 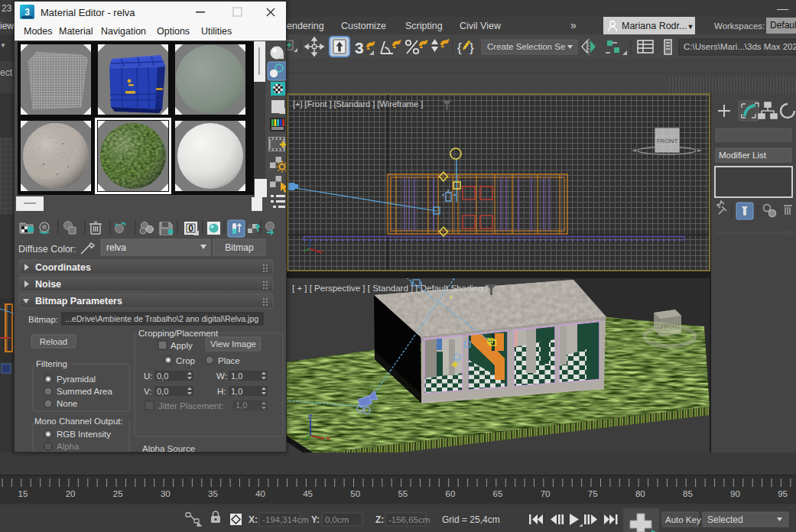 What do you see at coordinates (222, 391) in the screenshot?
I see `svg-text: H:` at bounding box center [222, 391].